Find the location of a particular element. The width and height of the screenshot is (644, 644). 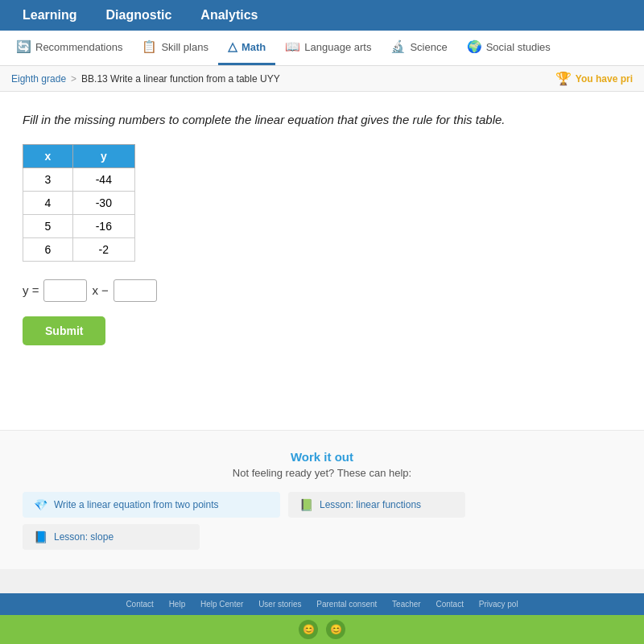

help-link-linear-equation: 💎 Write a linear equation from two point… is located at coordinates (151, 505).